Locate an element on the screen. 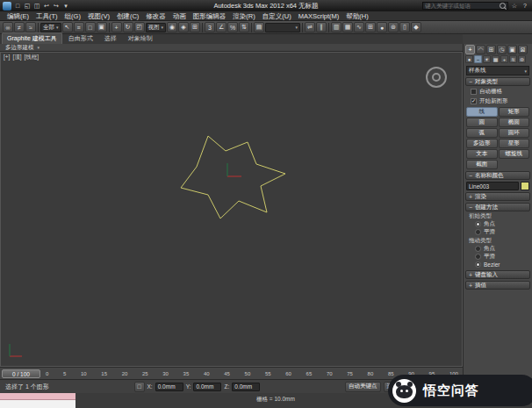  steering-wheels-button is located at coordinates (436, 77).